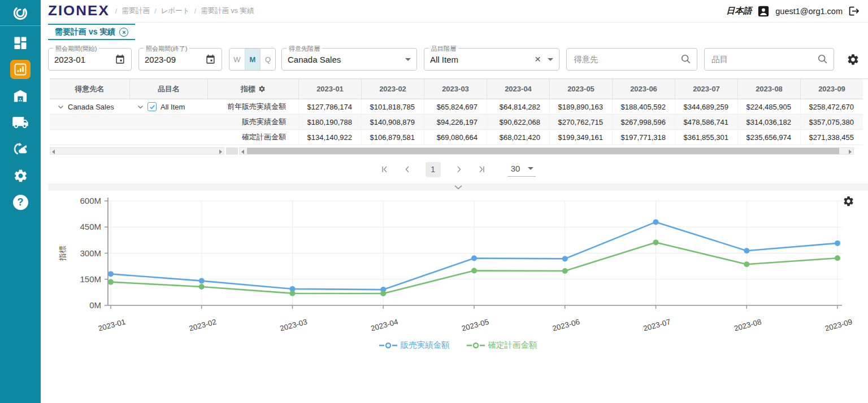  I want to click on value-cell: $267,998,596, so click(643, 122).